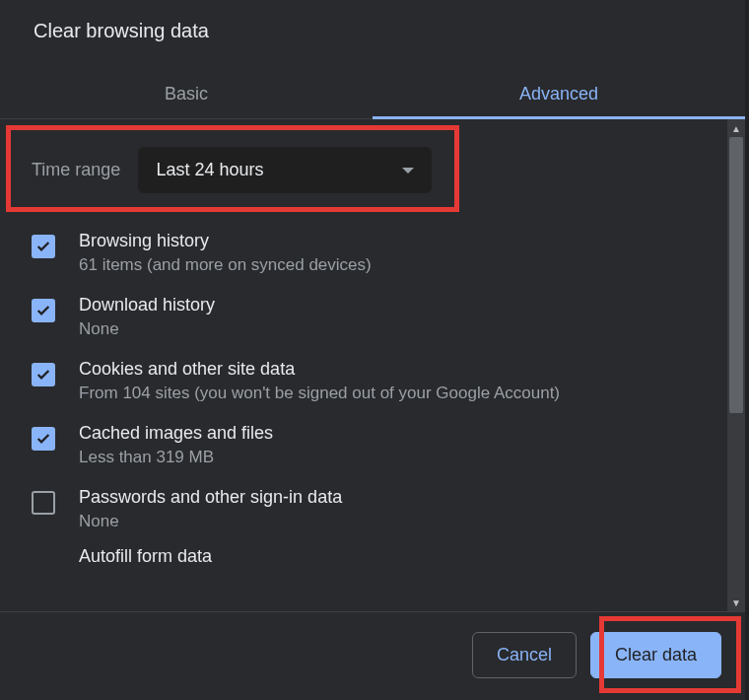 The width and height of the screenshot is (749, 700). I want to click on item-text: Browsing history 61 items (and more on s…, so click(225, 252).